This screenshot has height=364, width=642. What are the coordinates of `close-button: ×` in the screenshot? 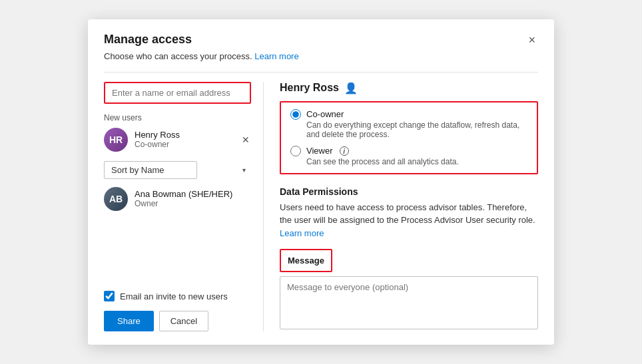 It's located at (531, 40).